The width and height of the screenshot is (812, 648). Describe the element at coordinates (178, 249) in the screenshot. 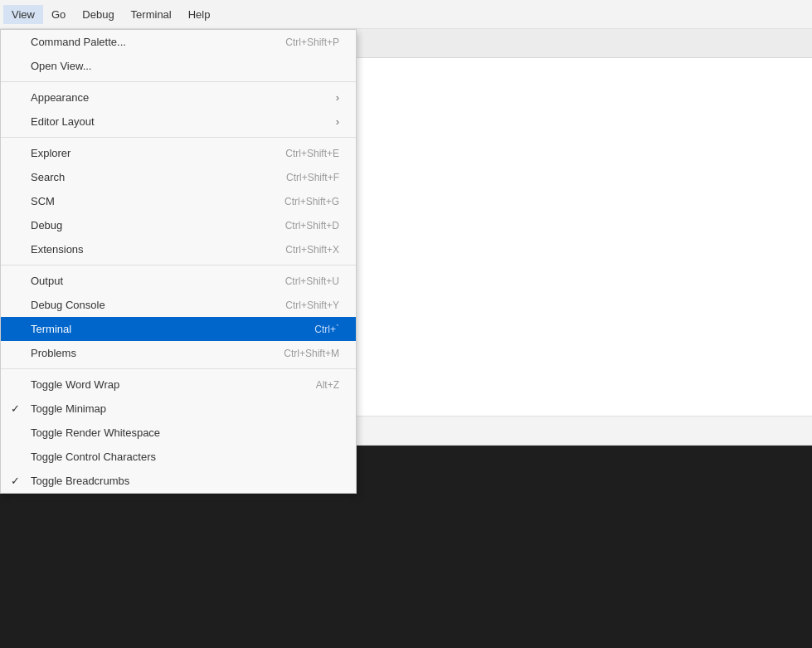

I see `menu-extensions: Extensions Ctrl+Shift+X` at that location.